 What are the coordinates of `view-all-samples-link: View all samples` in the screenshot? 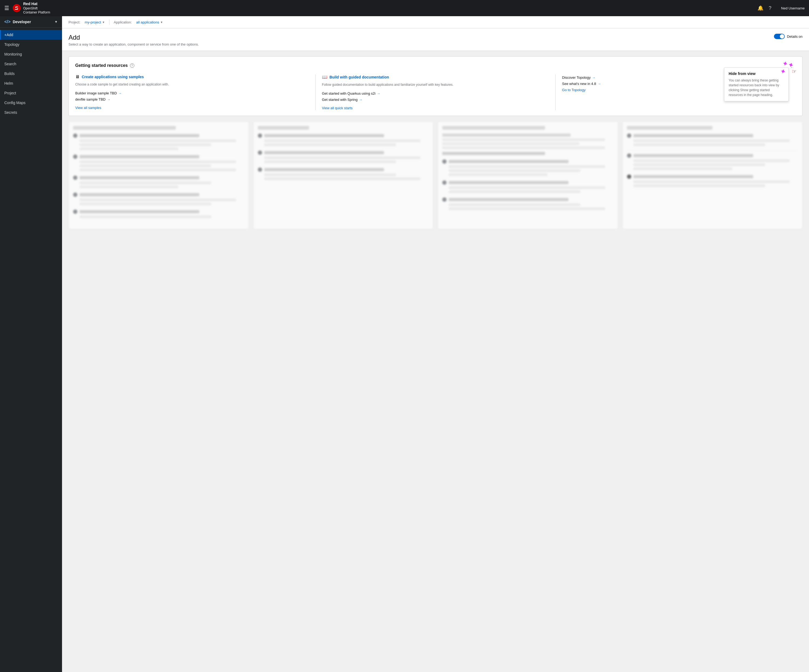 It's located at (88, 108).